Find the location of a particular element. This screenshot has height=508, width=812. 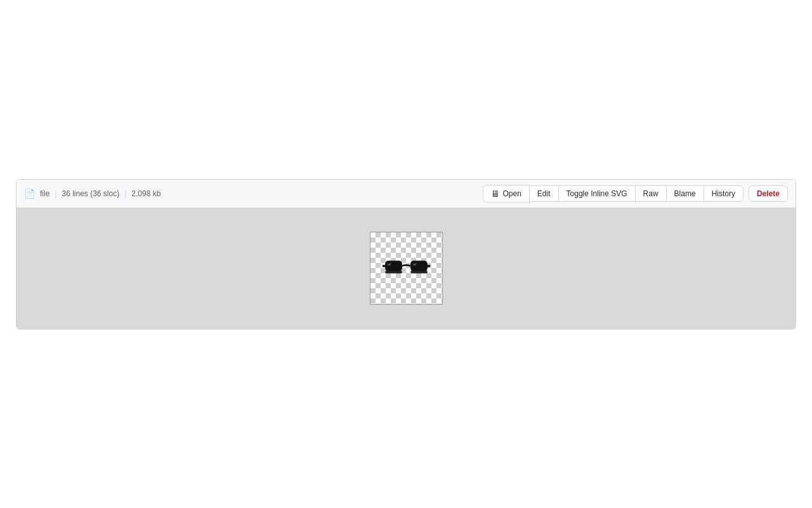

file-actions: 🖥 Open Edit Toggle Inline SVG Raw Blame … is located at coordinates (636, 194).